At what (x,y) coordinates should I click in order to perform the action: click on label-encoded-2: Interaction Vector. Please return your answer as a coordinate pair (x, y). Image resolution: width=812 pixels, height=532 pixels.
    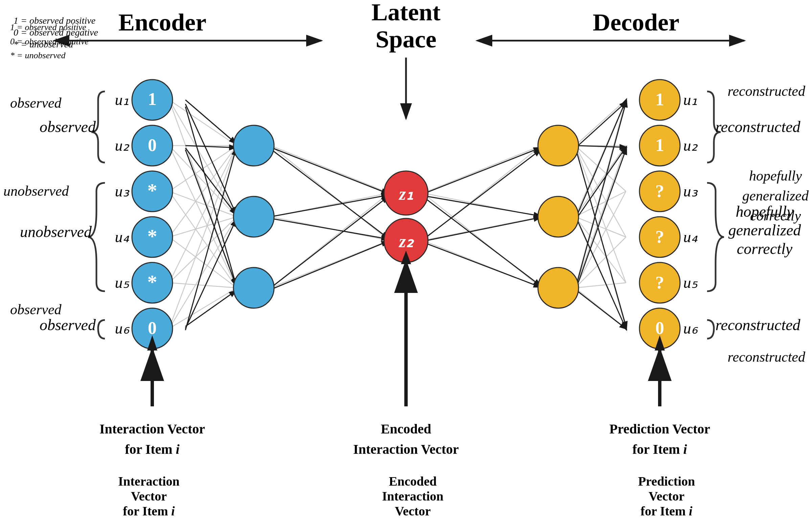
    Looking at the image, I should click on (406, 449).